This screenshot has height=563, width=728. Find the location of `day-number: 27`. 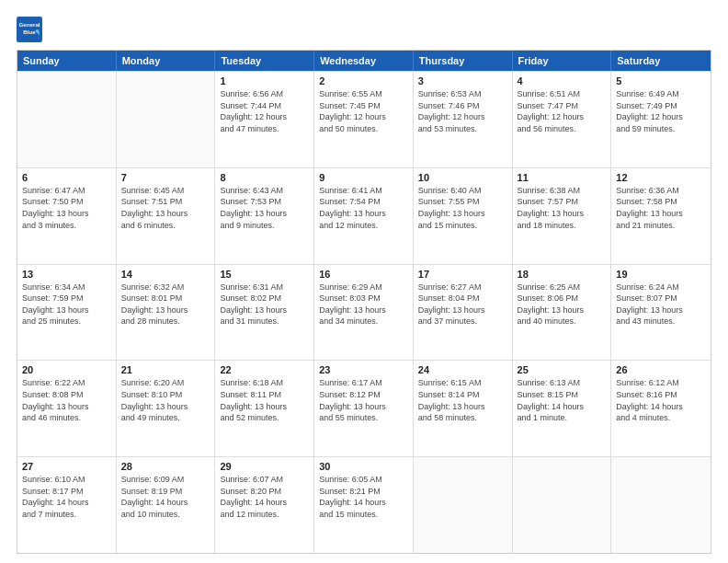

day-number: 27 is located at coordinates (66, 466).